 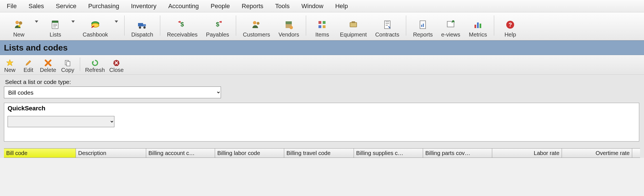 What do you see at coordinates (55, 35) in the screenshot?
I see `lists-label: Lists` at bounding box center [55, 35].